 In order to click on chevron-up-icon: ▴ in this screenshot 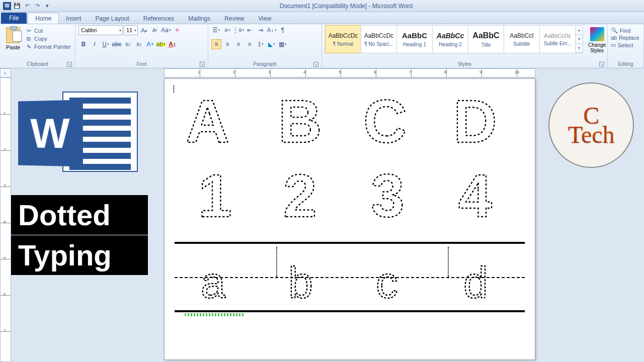, I will do `click(579, 30)`.